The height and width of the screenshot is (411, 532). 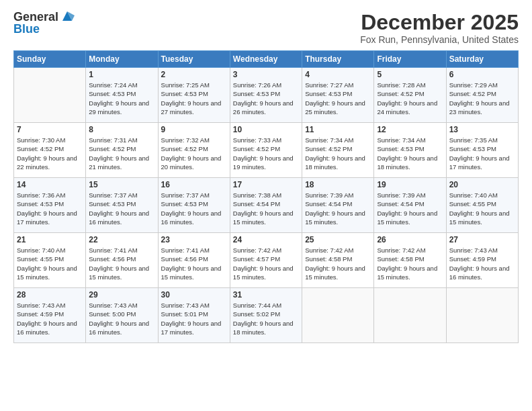 What do you see at coordinates (482, 240) in the screenshot?
I see `day-number: 27` at bounding box center [482, 240].